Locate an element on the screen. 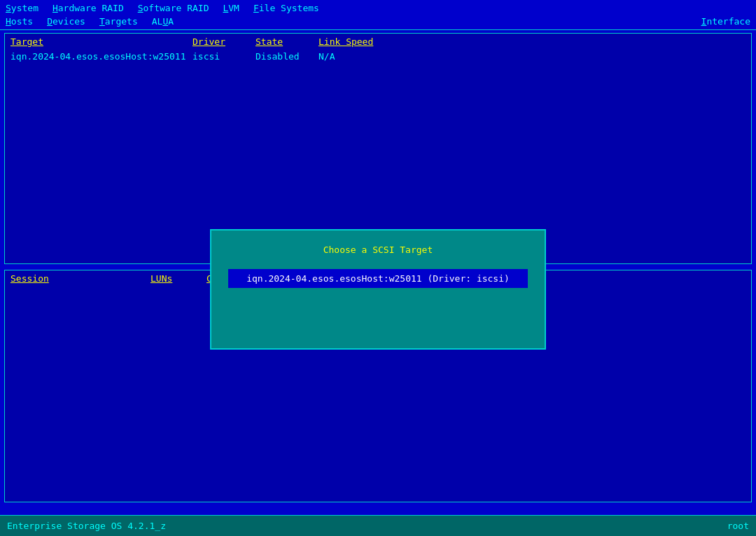 This screenshot has width=756, height=536. menu-software-raid: Software RAID is located at coordinates (174, 8).